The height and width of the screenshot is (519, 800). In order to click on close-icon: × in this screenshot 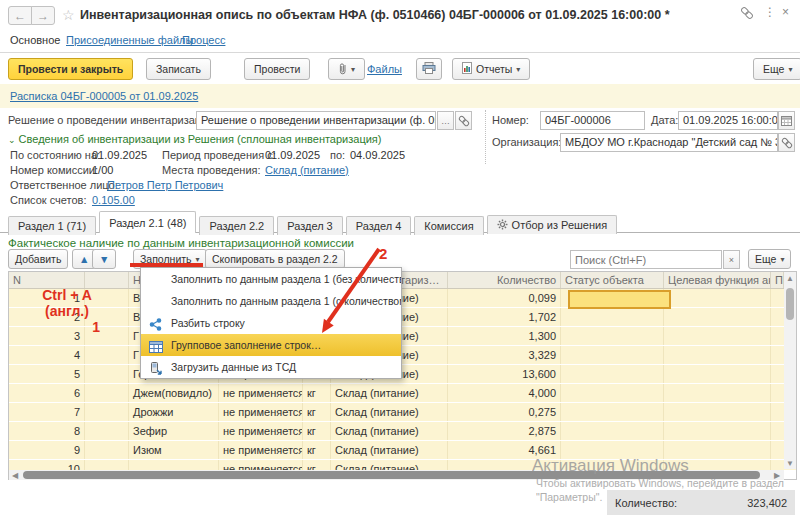, I will do `click(786, 12)`.